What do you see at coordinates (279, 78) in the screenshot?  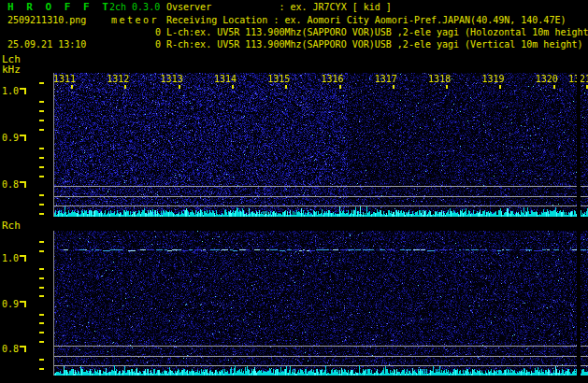 I see `time-label: 1315` at bounding box center [279, 78].